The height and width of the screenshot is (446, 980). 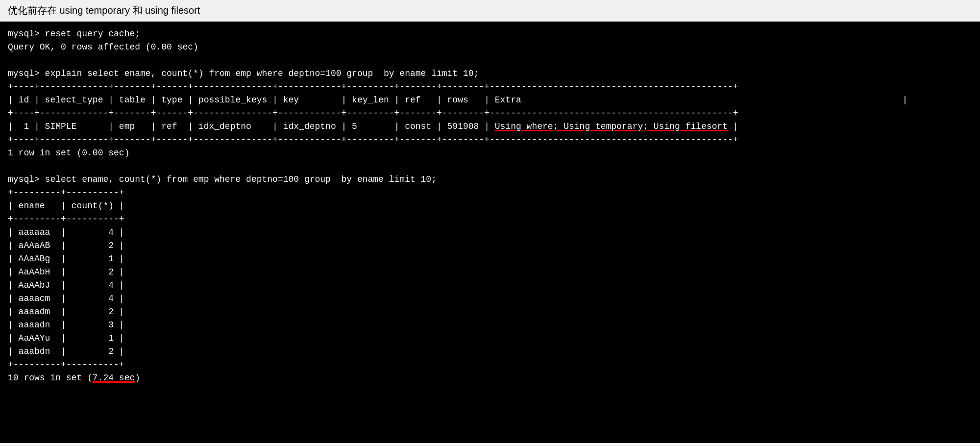 I want to click on terminal-line-18: | AAaABg | 1 |, so click(x=490, y=259).